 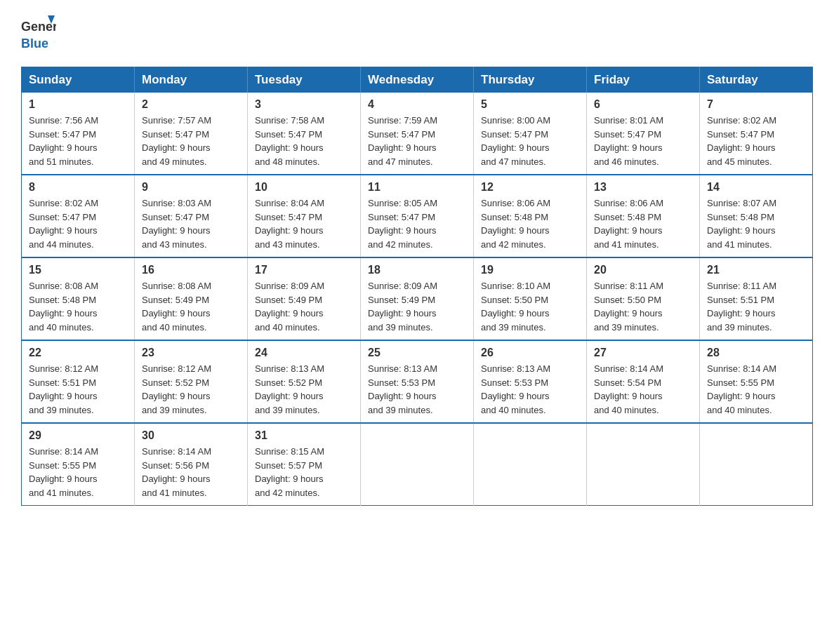 What do you see at coordinates (643, 307) in the screenshot?
I see `day-info: Sunrise: 8:11 AMSunset: 5:50 PMDaylight:…` at bounding box center [643, 307].